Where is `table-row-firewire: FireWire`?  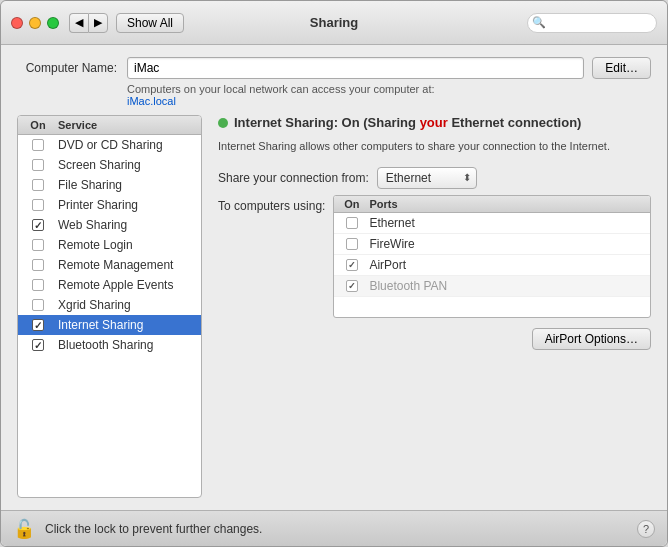
table-row-firewire: FireWire is located at coordinates (492, 244).